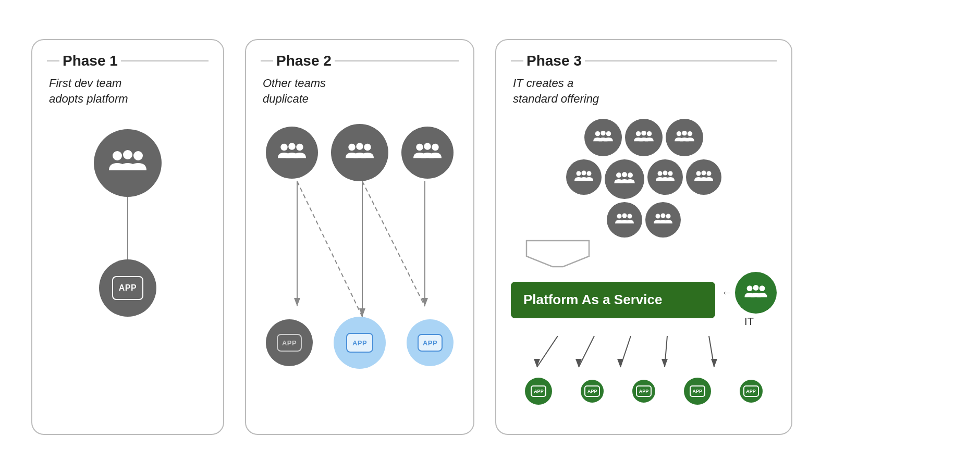 Image resolution: width=980 pixels, height=474 pixels. What do you see at coordinates (128, 163) in the screenshot?
I see `people-icon-phase1` at bounding box center [128, 163].